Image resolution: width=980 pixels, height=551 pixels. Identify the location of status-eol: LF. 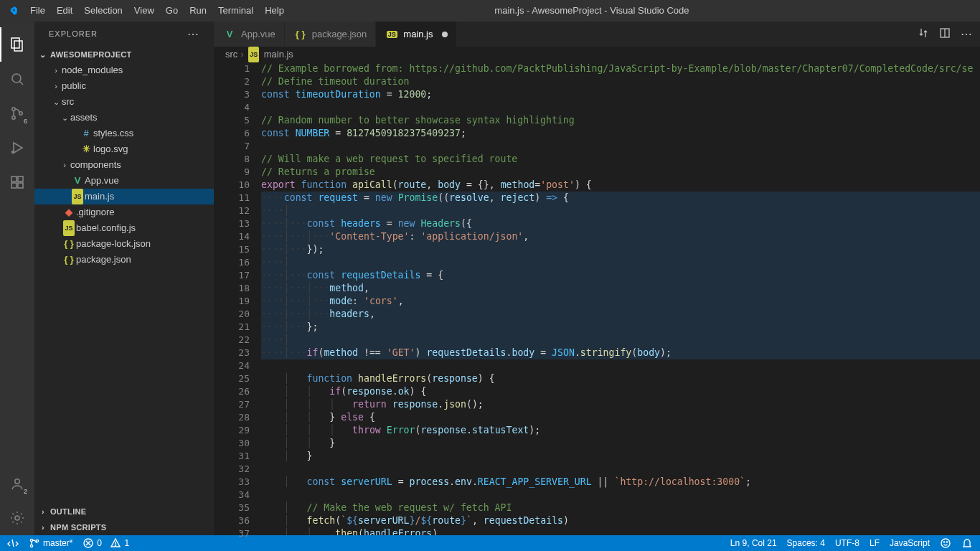
(875, 543).